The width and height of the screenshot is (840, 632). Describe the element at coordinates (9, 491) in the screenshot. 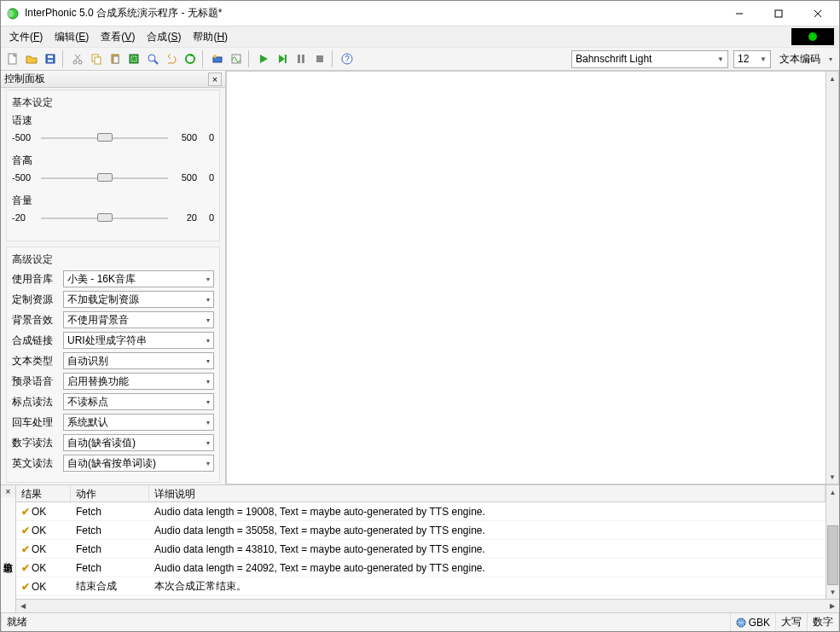

I see `log-close-button: ×` at that location.